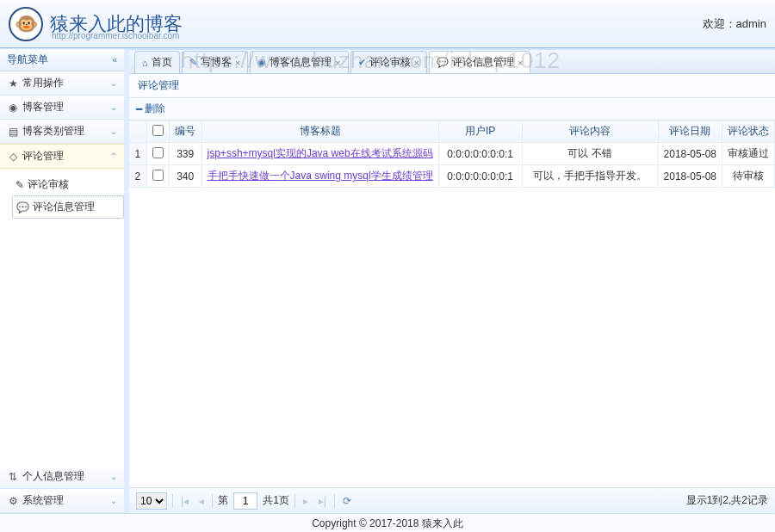 The width and height of the screenshot is (775, 532). What do you see at coordinates (322, 501) in the screenshot?
I see `last-page-button: ▸|` at bounding box center [322, 501].